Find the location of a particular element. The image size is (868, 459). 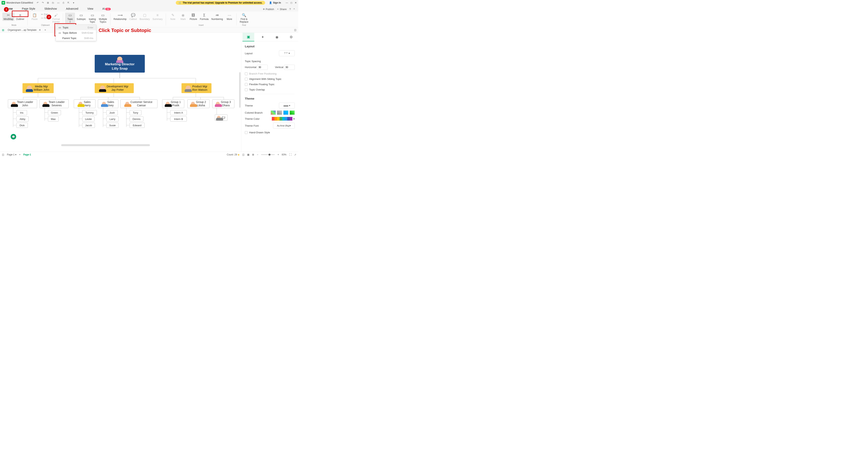

org-l4: Abby is located at coordinates (23, 119).